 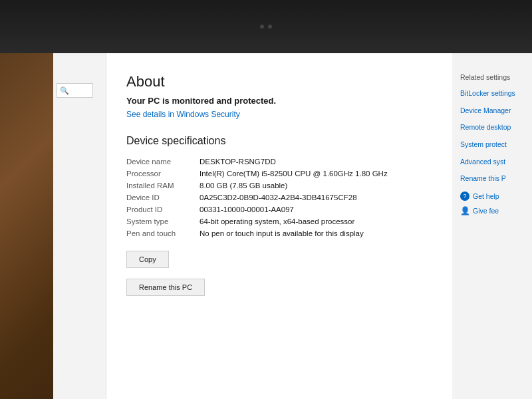 What do you see at coordinates (492, 94) in the screenshot?
I see `related-settings-link: BitLocker settings` at bounding box center [492, 94].